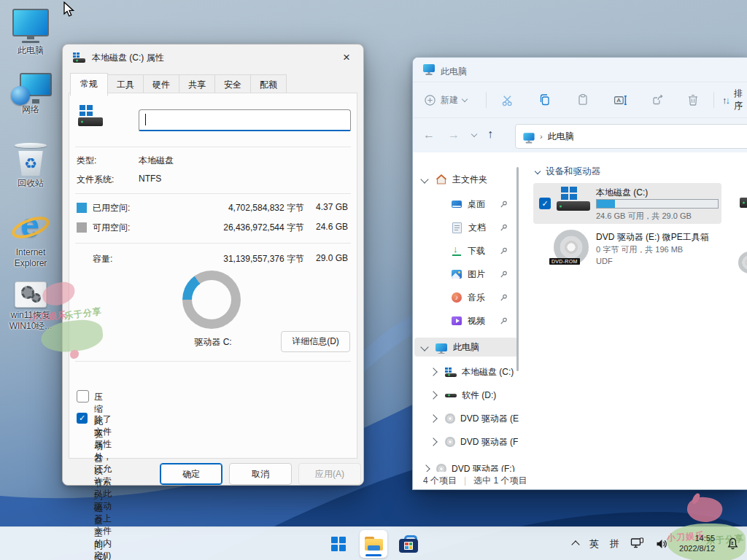 Image resolution: width=747 pixels, height=560 pixels. I want to click on folder-icon, so click(374, 544).